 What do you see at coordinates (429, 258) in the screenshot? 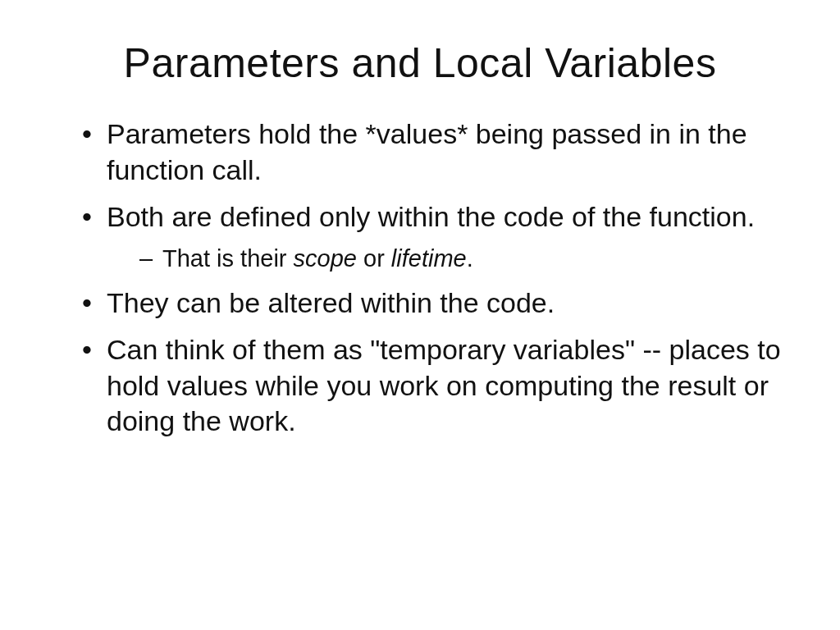
I see `italic-term: lifetime` at bounding box center [429, 258].